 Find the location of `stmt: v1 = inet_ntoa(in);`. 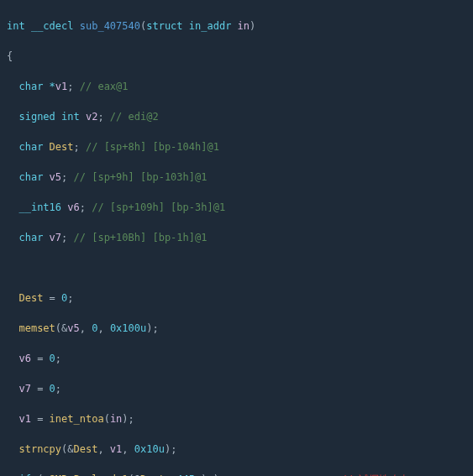

stmt: v1 = inet_ntoa(in); is located at coordinates (237, 419).